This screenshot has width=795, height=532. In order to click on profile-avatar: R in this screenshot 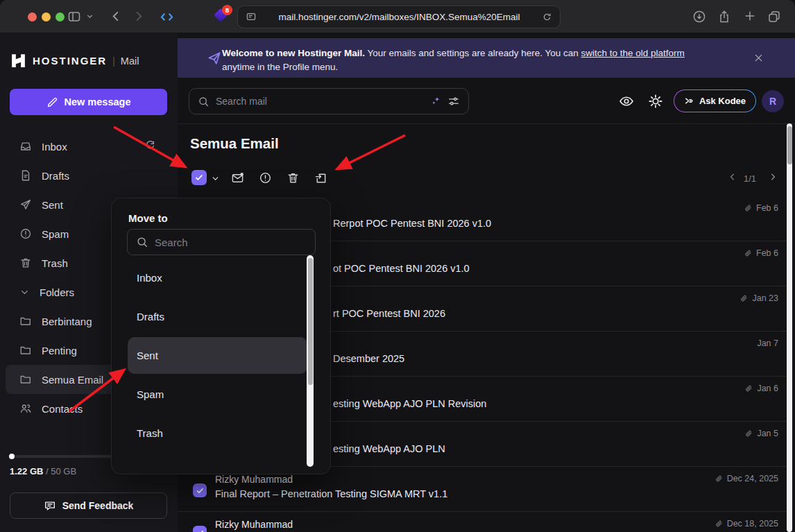, I will do `click(773, 101)`.